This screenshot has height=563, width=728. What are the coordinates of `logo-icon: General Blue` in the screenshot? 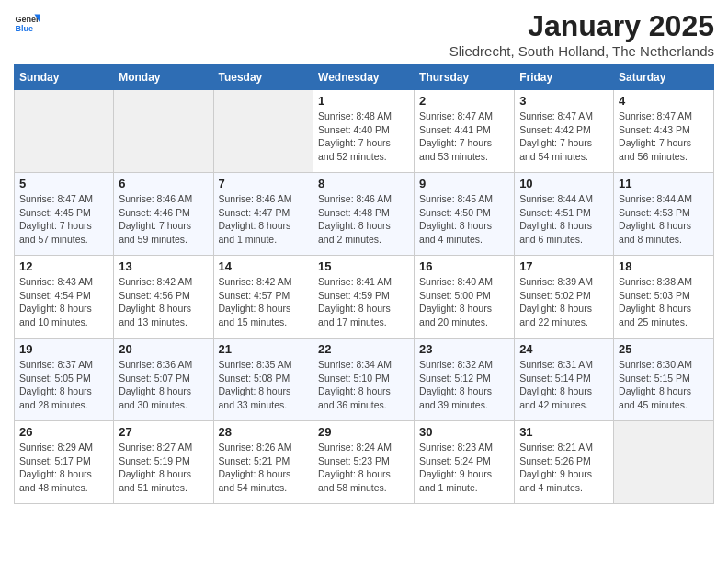 It's located at (27, 22).